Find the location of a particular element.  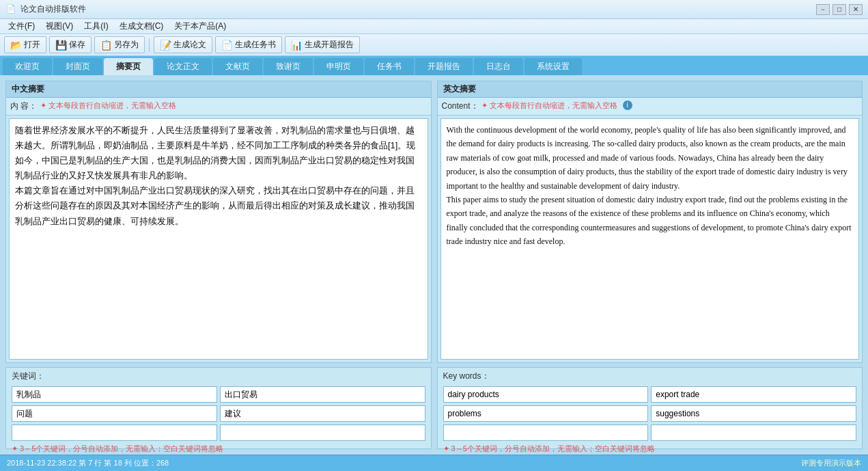

app-title: 论文自动排版软件 is located at coordinates (418, 10).